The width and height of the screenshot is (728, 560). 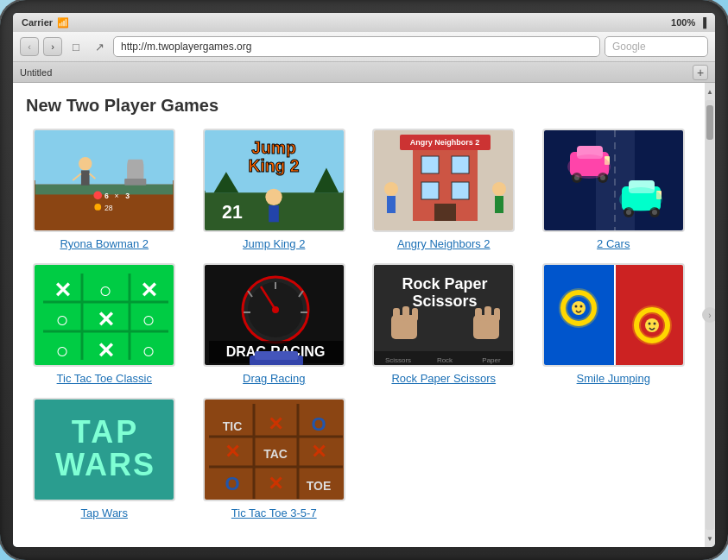 I want to click on back-button: ‹, so click(x=29, y=47).